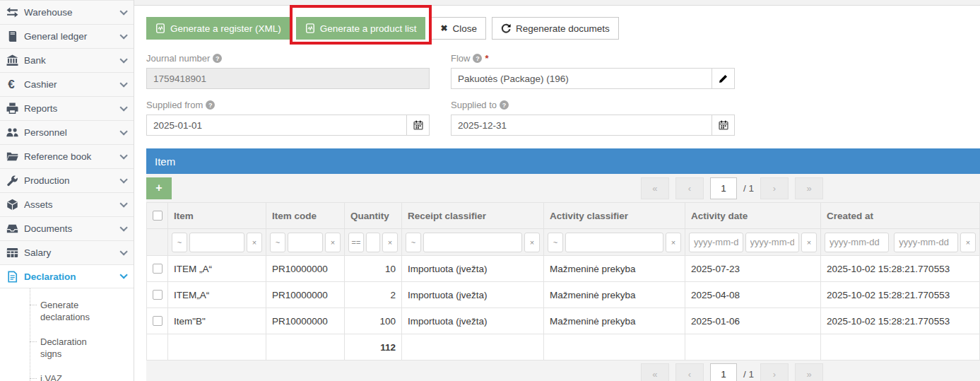 Image resolution: width=980 pixels, height=381 pixels. Describe the element at coordinates (13, 229) in the screenshot. I see `documents-icon` at that location.